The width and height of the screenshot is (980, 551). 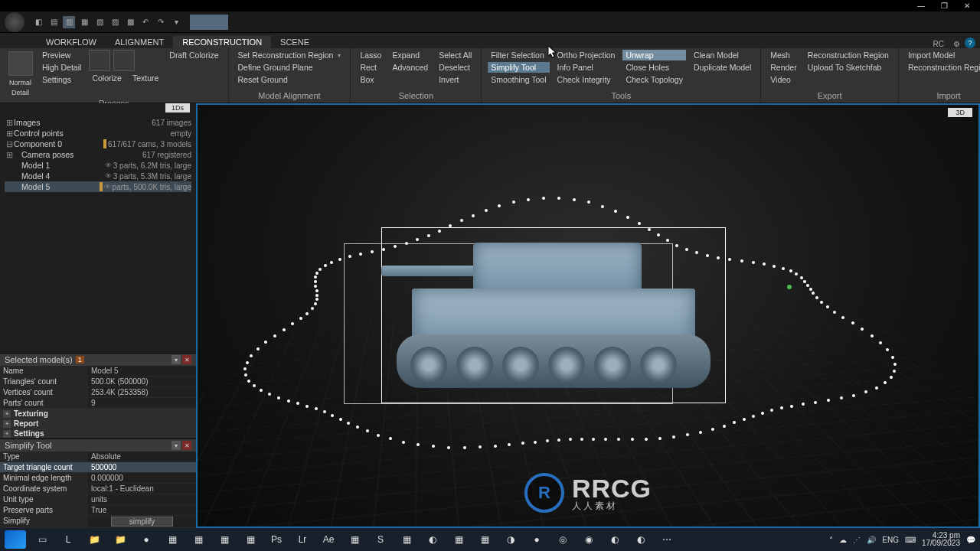 I want to click on taskbar-app-10: Ps, so click(x=276, y=540).